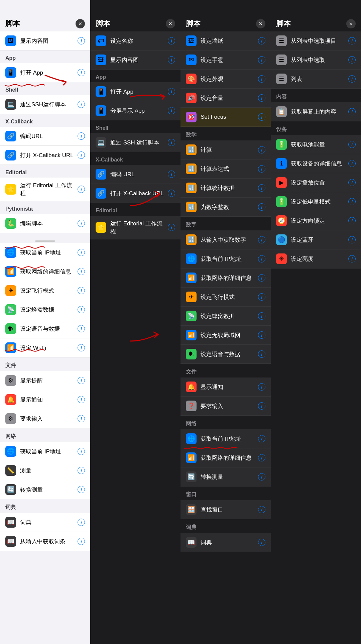  What do you see at coordinates (45, 223) in the screenshot?
I see `list-item: 🐍 编辑脚本 i` at bounding box center [45, 223].